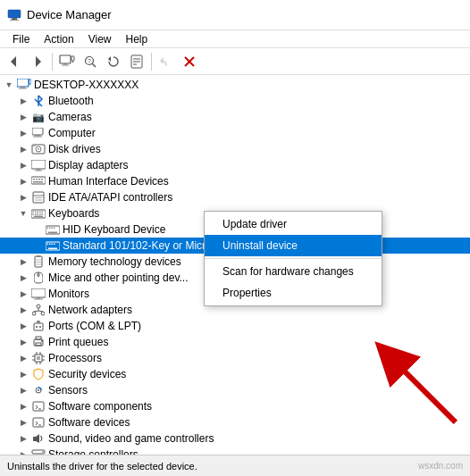 Image resolution: width=470 pixels, height=476 pixels. What do you see at coordinates (73, 213) in the screenshot?
I see `keyboards-label: Keyboards` at bounding box center [73, 213].